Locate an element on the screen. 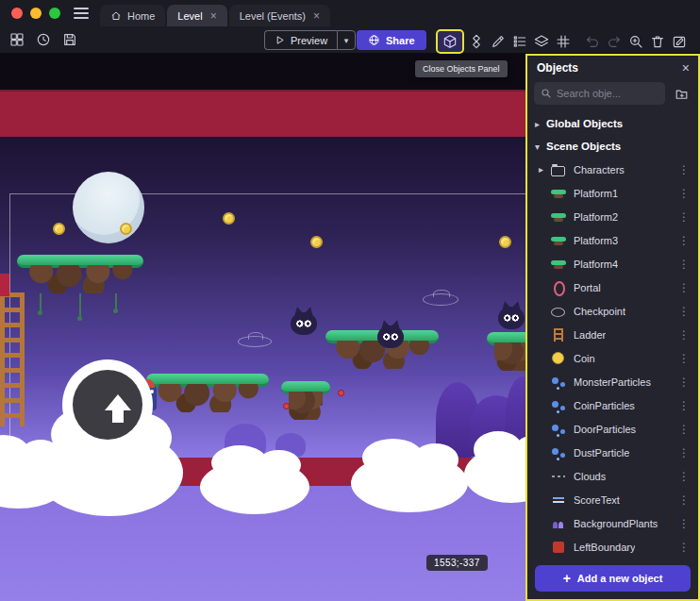 The width and height of the screenshot is (700, 601). object-label: DustParticle is located at coordinates (602, 453).